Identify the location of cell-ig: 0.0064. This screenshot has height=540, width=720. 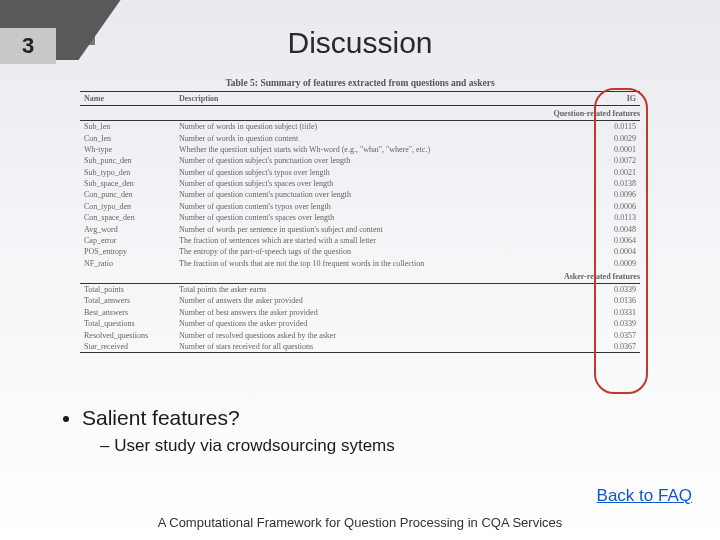
(615, 240).